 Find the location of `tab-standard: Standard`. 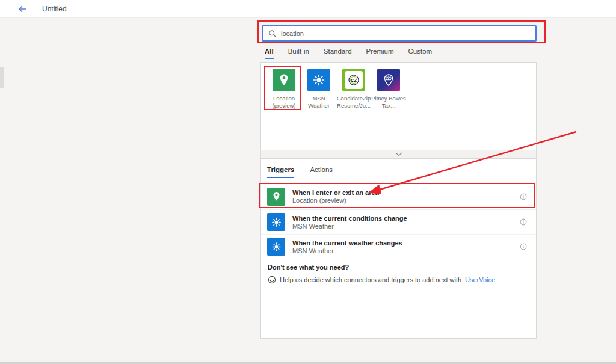

tab-standard: Standard is located at coordinates (338, 53).